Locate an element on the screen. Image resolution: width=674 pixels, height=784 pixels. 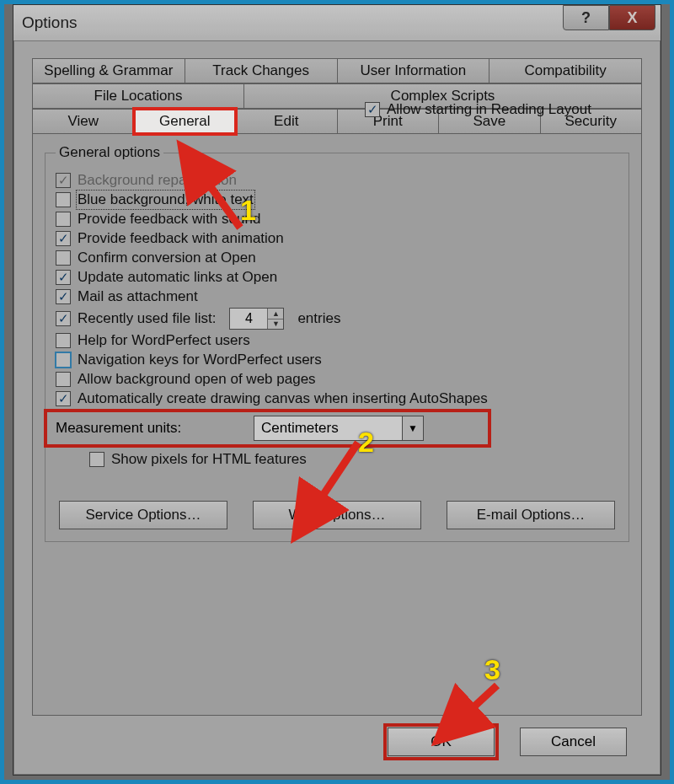
tab-compatibility: Compatibility is located at coordinates (565, 71).